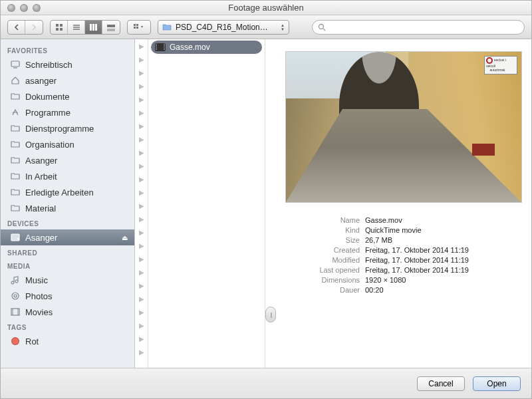 The height and width of the screenshot is (399, 532). What do you see at coordinates (15, 296) in the screenshot?
I see `photos-icon` at bounding box center [15, 296].